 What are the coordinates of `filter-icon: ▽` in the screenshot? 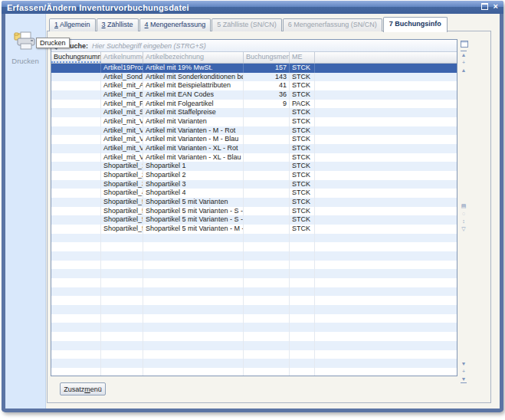 It's located at (464, 228).